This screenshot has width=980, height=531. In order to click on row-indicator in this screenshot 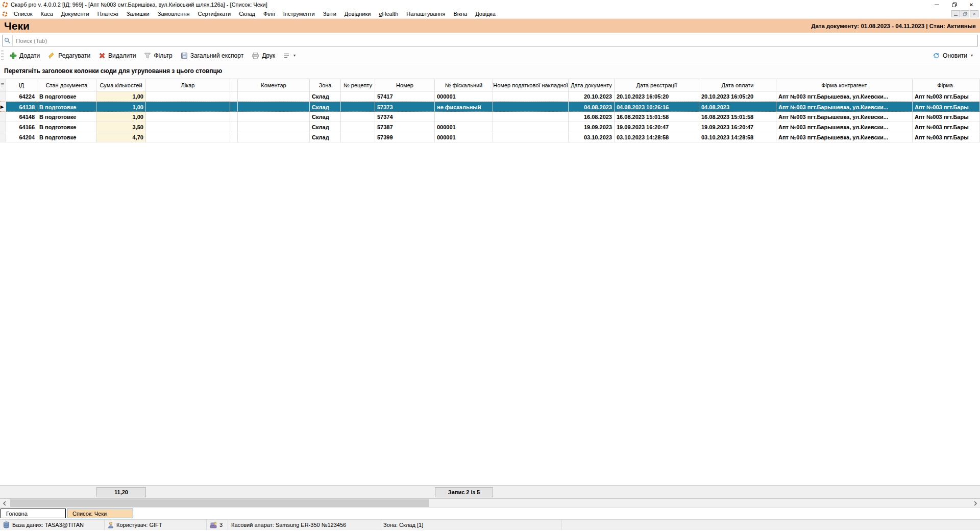, I will do `click(3, 96)`.